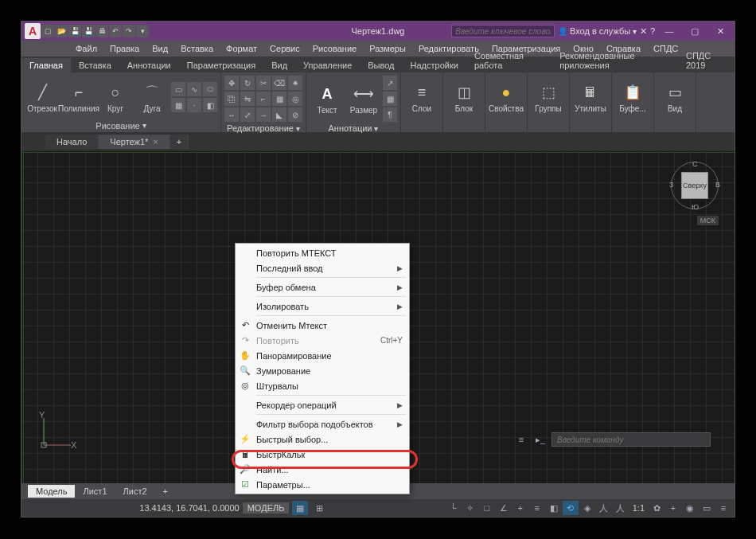 This screenshot has width=756, height=539. I want to click on redo-icon: ↷, so click(129, 31).